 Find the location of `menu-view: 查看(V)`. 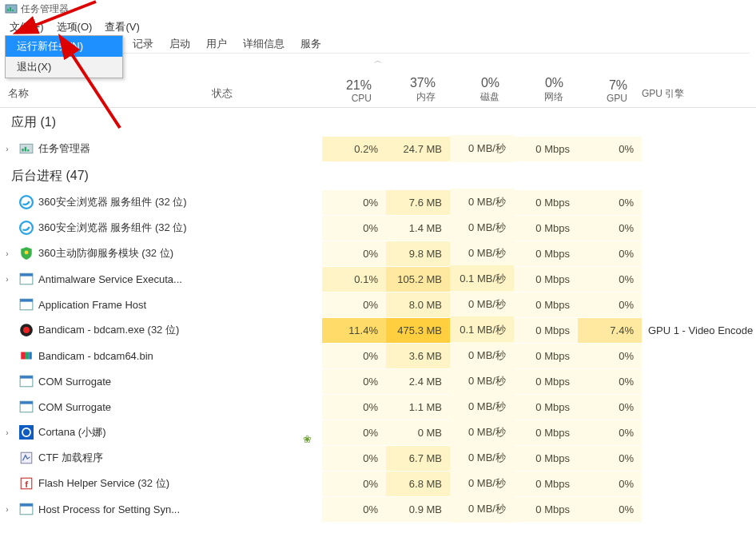

menu-view: 查看(V) is located at coordinates (121, 26).